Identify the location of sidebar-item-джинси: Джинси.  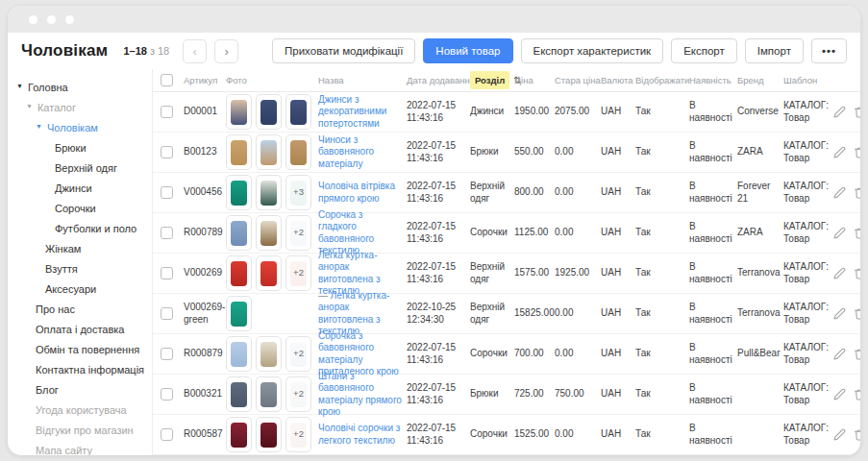
(80, 188).